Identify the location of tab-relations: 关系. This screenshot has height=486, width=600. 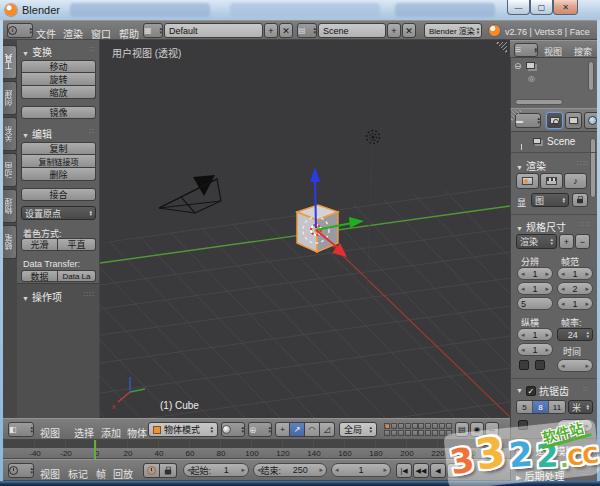
(10, 134).